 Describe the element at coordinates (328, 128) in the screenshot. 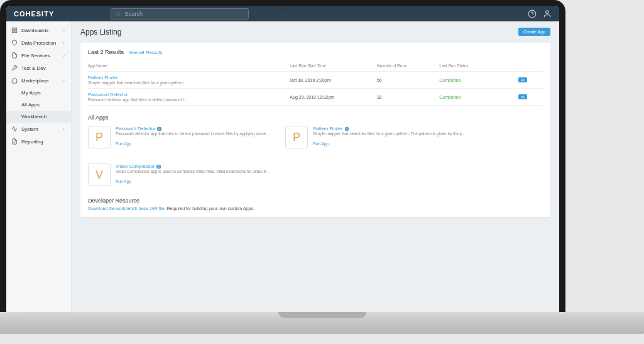

I see `app-card-name: Pattern Finder` at that location.